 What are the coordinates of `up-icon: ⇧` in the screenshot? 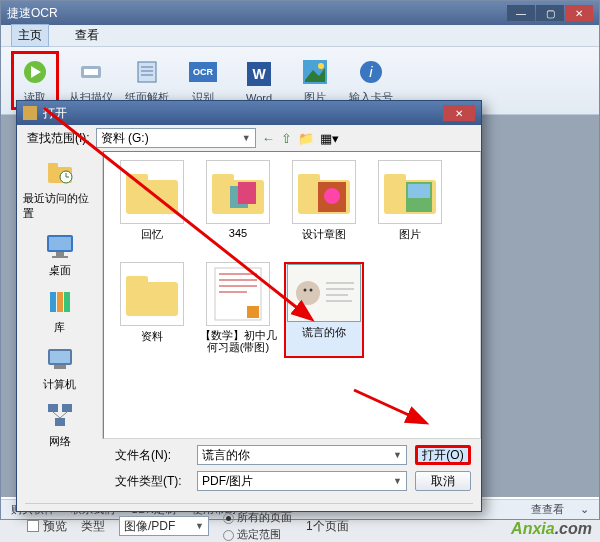 It's located at (286, 138).